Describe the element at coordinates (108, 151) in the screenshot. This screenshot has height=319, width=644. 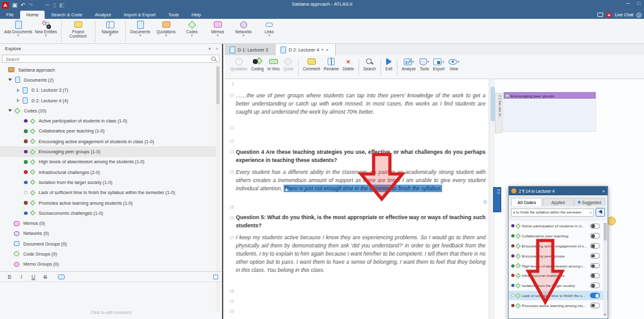
I see `tree-code-row-selected: Encouraging peer groups (1-0)` at that location.